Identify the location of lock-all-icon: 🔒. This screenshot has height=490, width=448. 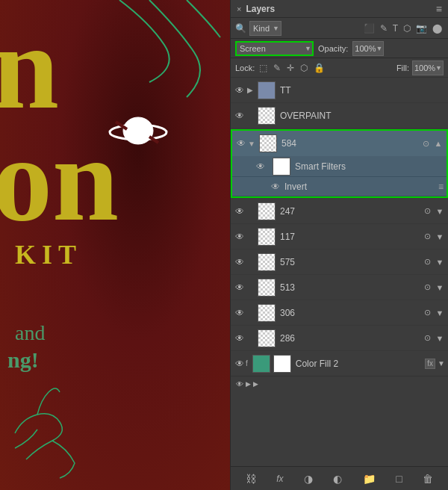
(320, 68).